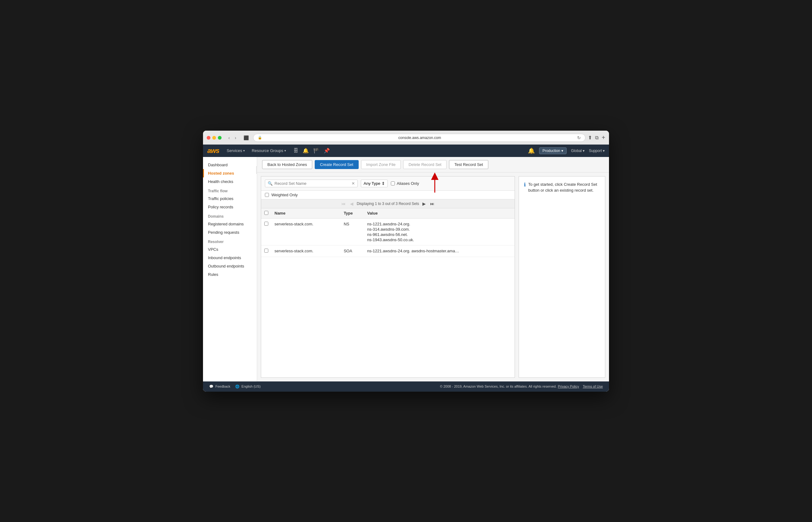  Describe the element at coordinates (306, 214) in the screenshot. I see `table-header-name: Name` at that location.